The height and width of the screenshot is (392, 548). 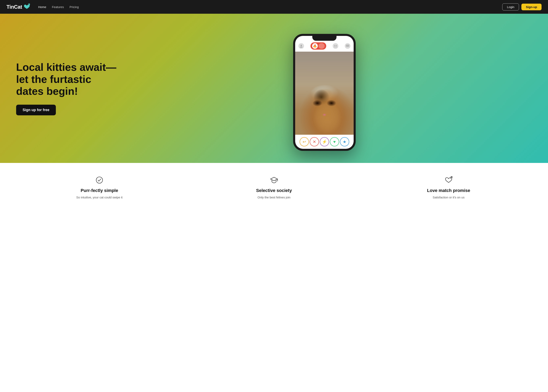 What do you see at coordinates (324, 93) in the screenshot?
I see `cat-features-overlay` at bounding box center [324, 93].